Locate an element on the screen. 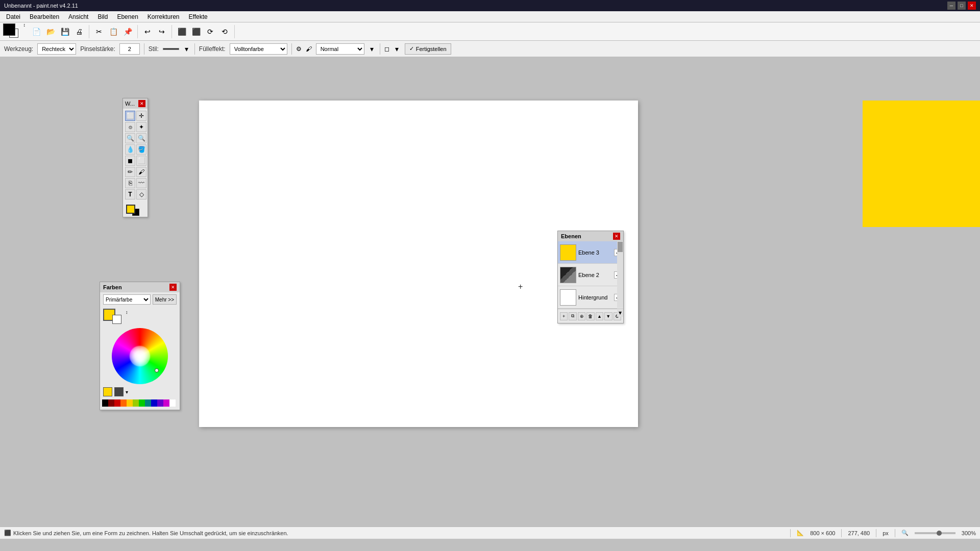 The height and width of the screenshot is (551, 980). print-button: 🖨 is located at coordinates (79, 32).